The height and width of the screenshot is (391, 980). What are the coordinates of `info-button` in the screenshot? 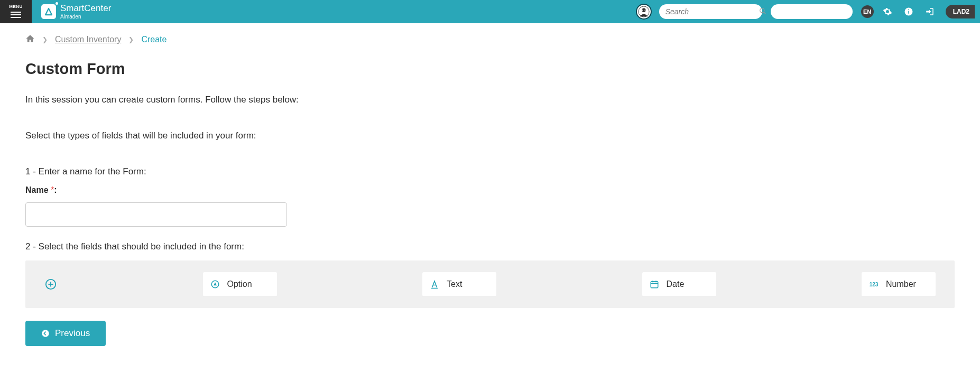 It's located at (909, 12).